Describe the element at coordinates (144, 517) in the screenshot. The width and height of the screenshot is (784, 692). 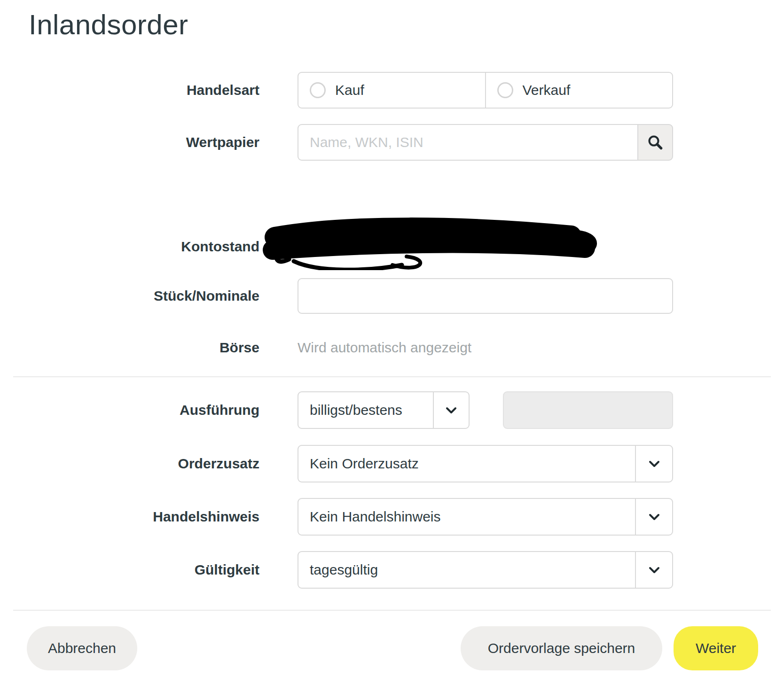
I see `handelshinweis-label: Handelshinweis` at that location.